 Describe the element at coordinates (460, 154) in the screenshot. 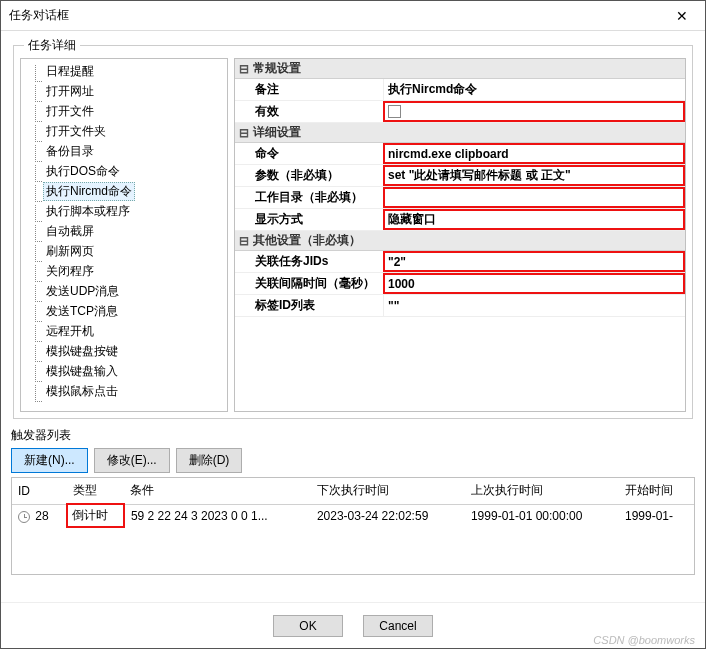

I see `prop-row: 命令nircmd.exe clipboard` at that location.